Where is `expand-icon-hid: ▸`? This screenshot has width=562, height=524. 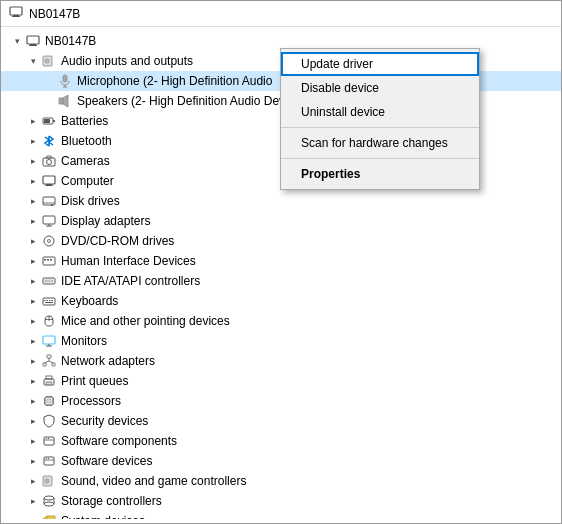
expand-icon-hid: ▸ is located at coordinates (33, 261).